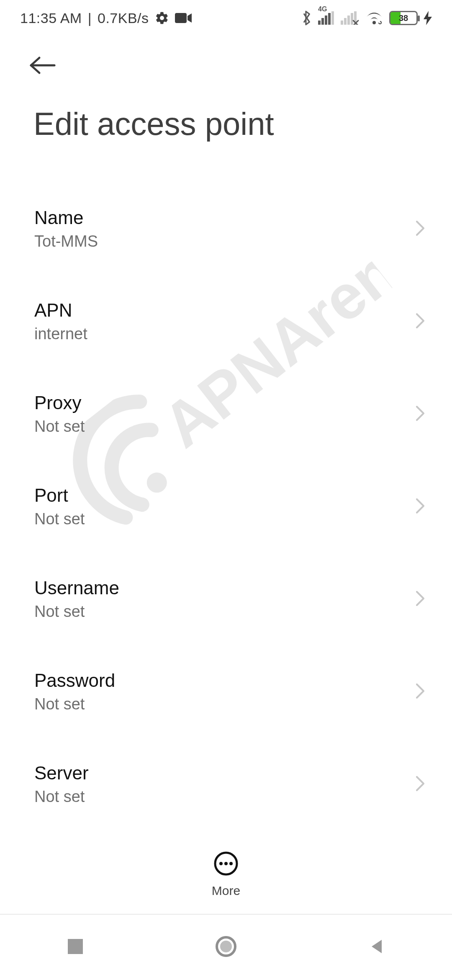  What do you see at coordinates (162, 18) in the screenshot?
I see `settings-gear-icon` at bounding box center [162, 18].